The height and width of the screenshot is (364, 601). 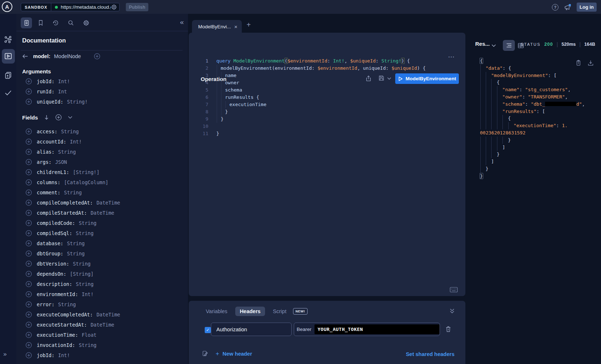 What do you see at coordinates (217, 27) in the screenshot?
I see `operation-tab: ModelByEnvi... ×` at bounding box center [217, 27].